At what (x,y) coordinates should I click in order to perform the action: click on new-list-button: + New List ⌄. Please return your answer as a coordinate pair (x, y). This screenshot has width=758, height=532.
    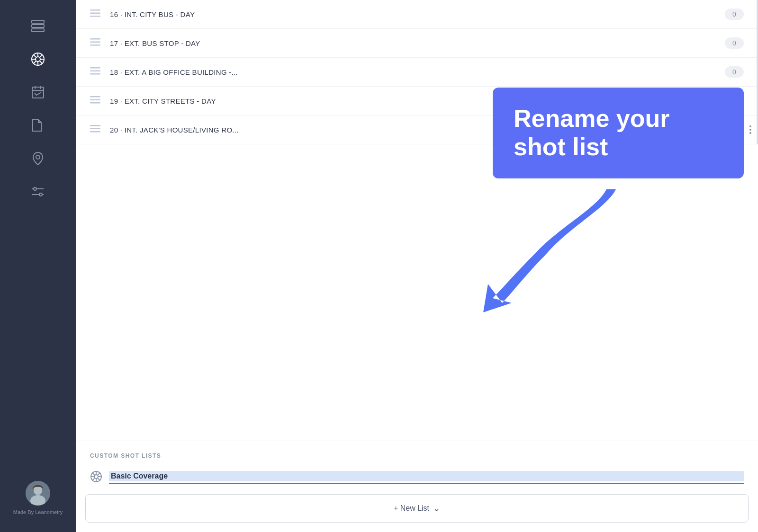
    Looking at the image, I should click on (417, 508).